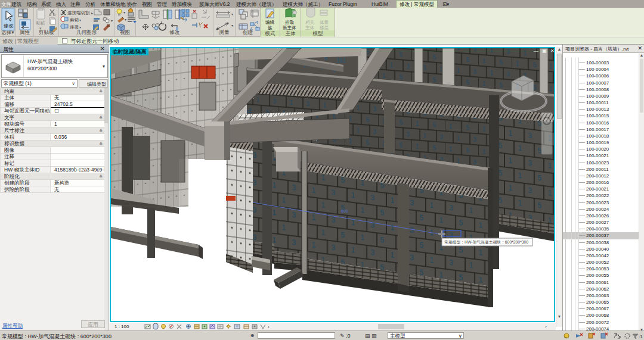 This screenshot has height=340, width=644. I want to click on svg-text: 拾取, so click(290, 23).